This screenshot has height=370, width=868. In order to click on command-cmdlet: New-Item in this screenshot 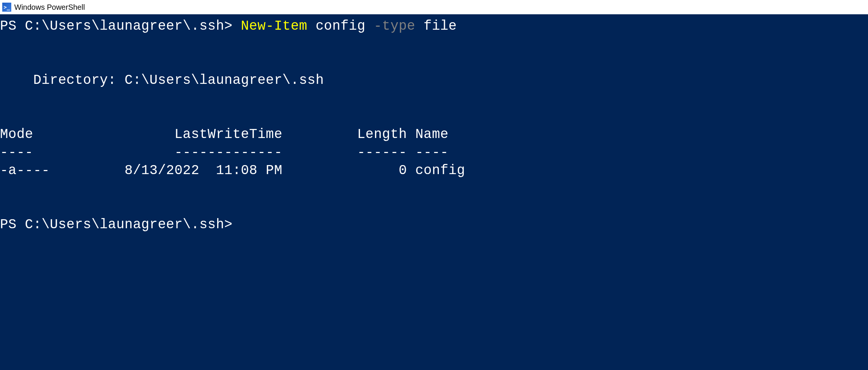, I will do `click(274, 26)`.